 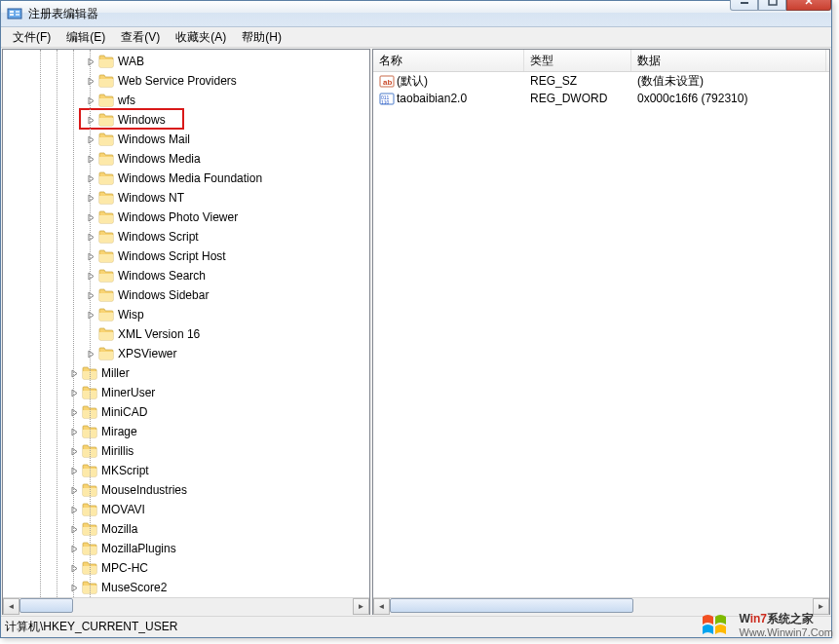 What do you see at coordinates (744, 6) in the screenshot?
I see `minimize-button` at bounding box center [744, 6].